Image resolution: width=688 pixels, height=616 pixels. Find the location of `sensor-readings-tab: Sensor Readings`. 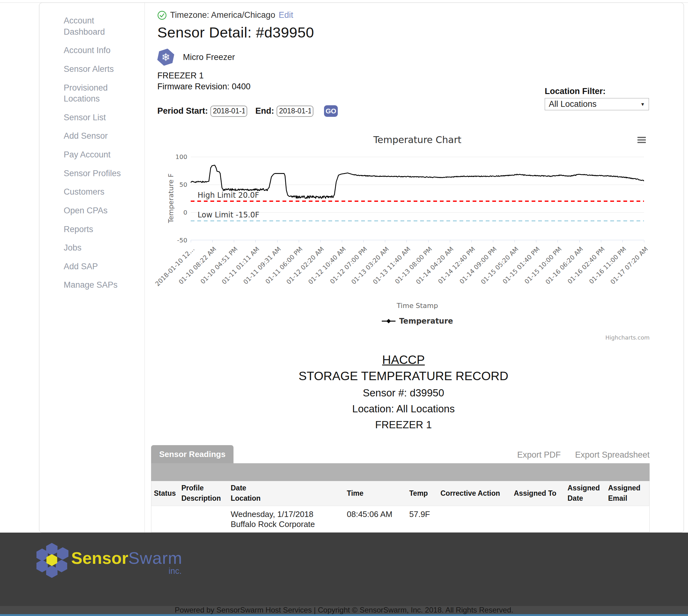

sensor-readings-tab: Sensor Readings is located at coordinates (192, 454).